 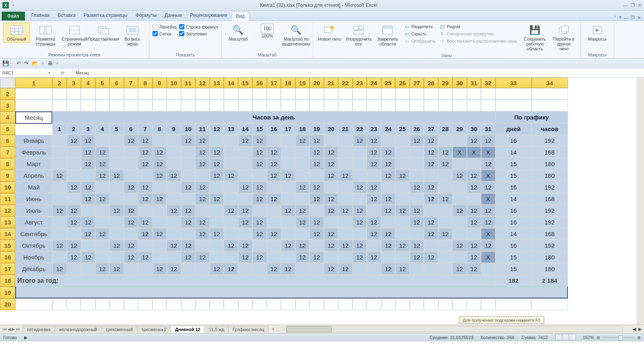 I want to click on help-controls: ˇ ? —❐✕, so click(x=630, y=18).